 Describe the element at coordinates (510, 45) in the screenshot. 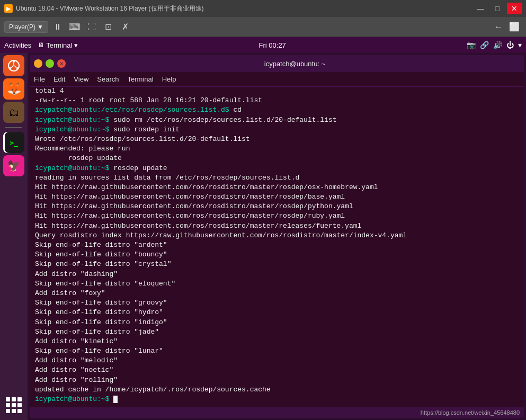

I see `power-icon: ⏻` at that location.